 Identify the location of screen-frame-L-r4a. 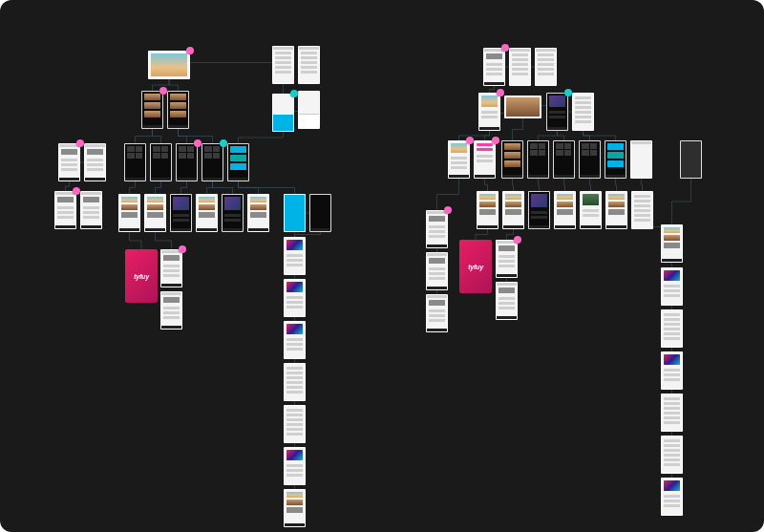
(65, 210).